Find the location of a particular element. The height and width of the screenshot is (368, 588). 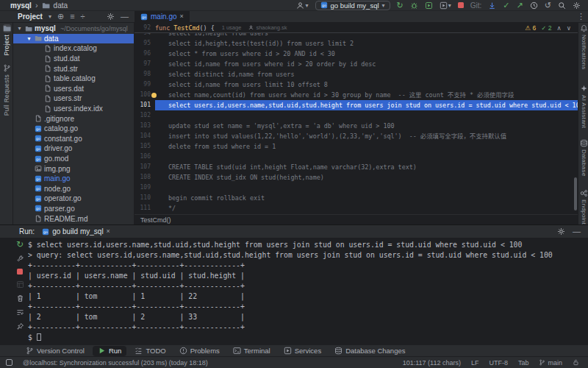

line-separator: LF is located at coordinates (475, 363).